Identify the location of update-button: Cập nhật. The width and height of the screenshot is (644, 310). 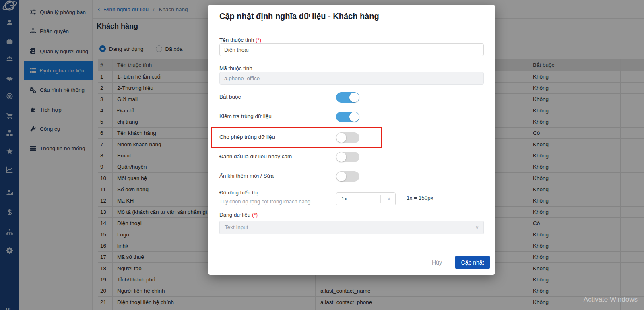
(473, 262).